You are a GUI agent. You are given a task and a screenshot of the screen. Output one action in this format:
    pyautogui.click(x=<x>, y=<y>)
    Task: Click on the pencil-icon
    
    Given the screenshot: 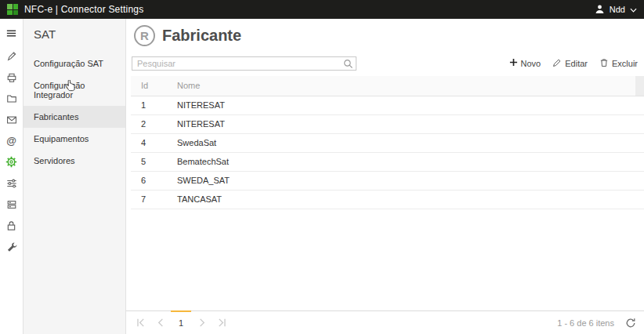 What is the action you would take?
    pyautogui.click(x=557, y=64)
    